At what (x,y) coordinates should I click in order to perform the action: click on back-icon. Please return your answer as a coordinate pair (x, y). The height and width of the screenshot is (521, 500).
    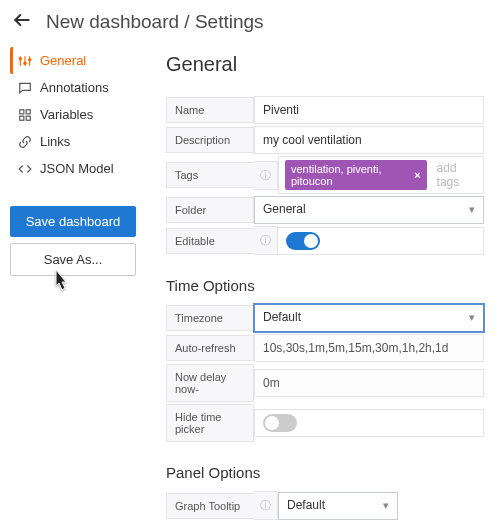
    Looking at the image, I should click on (22, 22).